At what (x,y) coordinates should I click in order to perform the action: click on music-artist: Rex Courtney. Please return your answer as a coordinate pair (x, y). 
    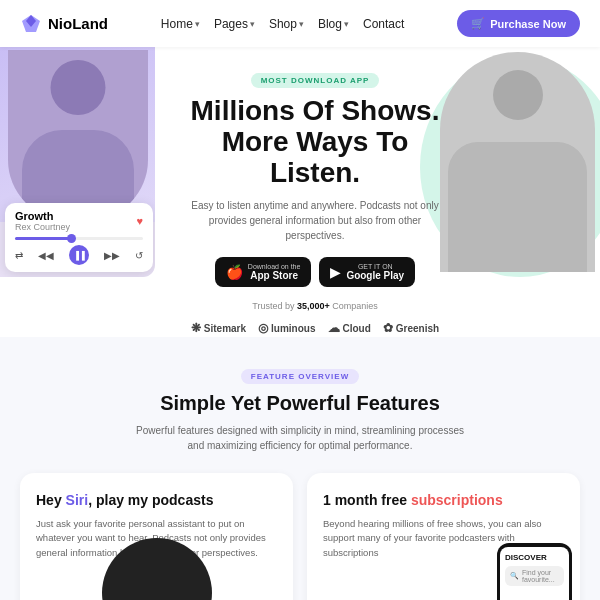
    Looking at the image, I should click on (42, 227).